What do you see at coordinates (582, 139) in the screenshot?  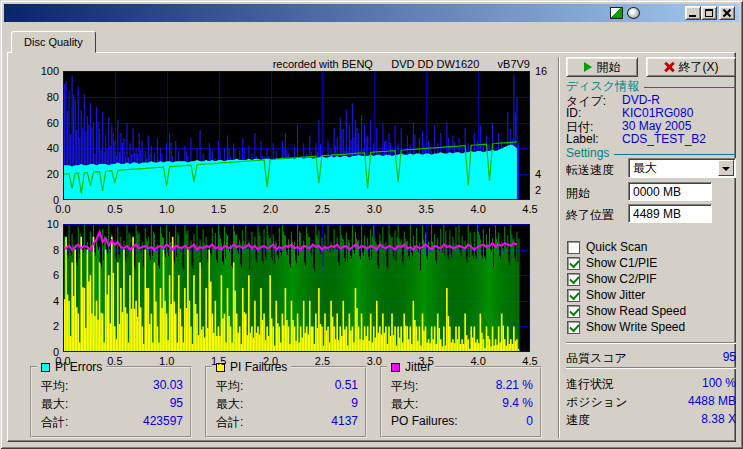 I see `disc-label-label: Label:` at bounding box center [582, 139].